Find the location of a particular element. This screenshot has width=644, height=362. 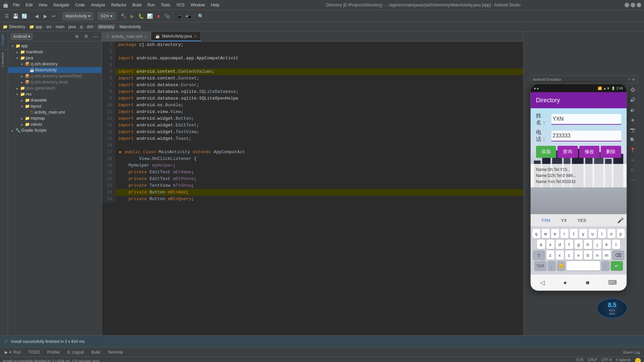

key-shift: ⇧ is located at coordinates (539, 255).